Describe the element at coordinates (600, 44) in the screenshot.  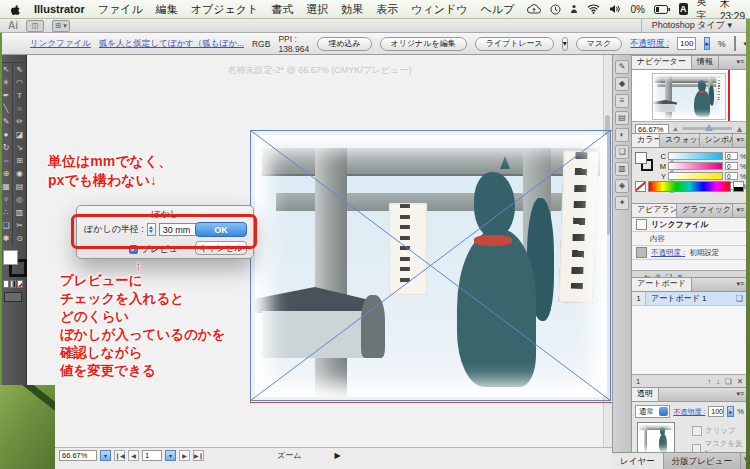
I see `mask-button: マスク` at that location.